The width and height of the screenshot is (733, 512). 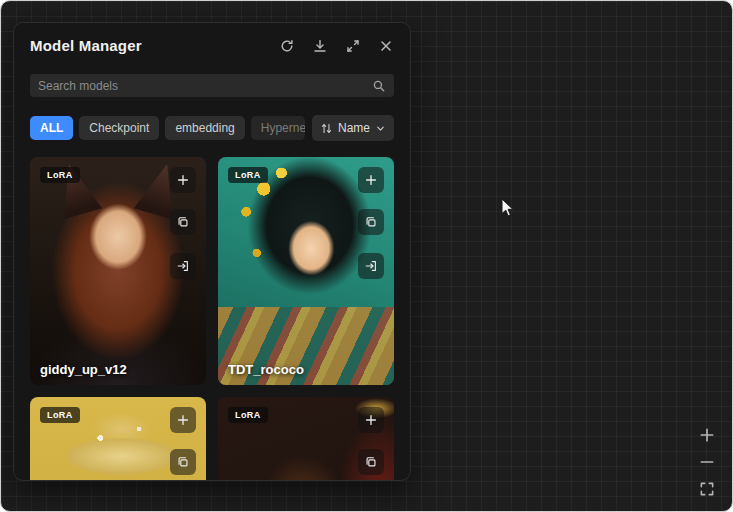 I want to click on mouse-cursor, so click(x=508, y=210).